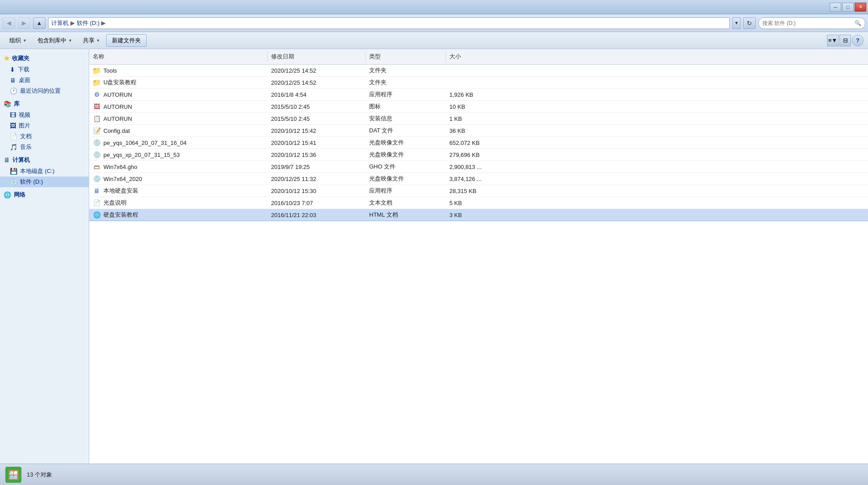  Describe the element at coordinates (26, 147) in the screenshot. I see `sidebar-item-music-label: 音乐` at that location.